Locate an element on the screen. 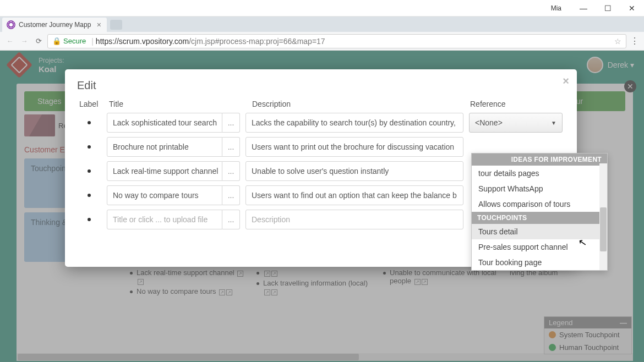 This screenshot has height=362, width=644. dropdown-item: Tours detail is located at coordinates (539, 232).